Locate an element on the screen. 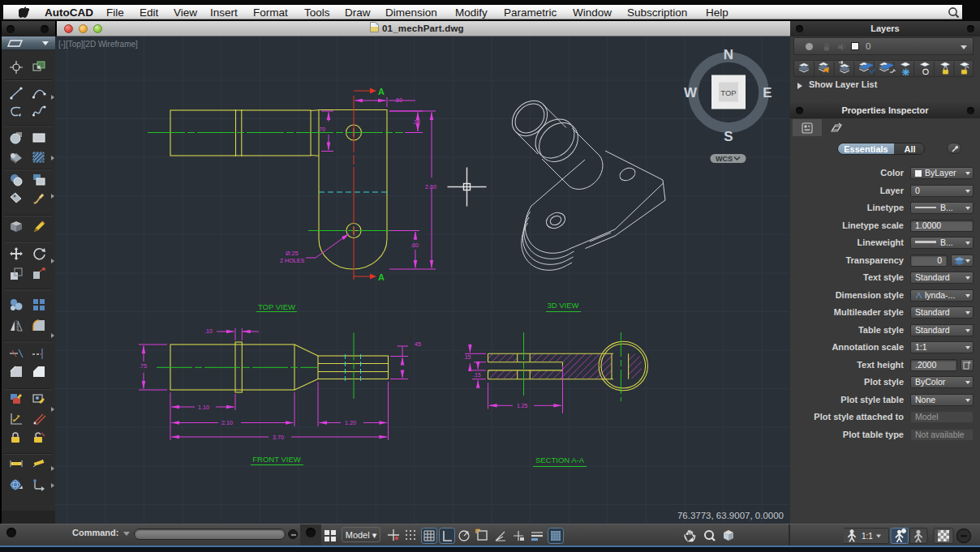  svg-text: 1.10 is located at coordinates (204, 407).